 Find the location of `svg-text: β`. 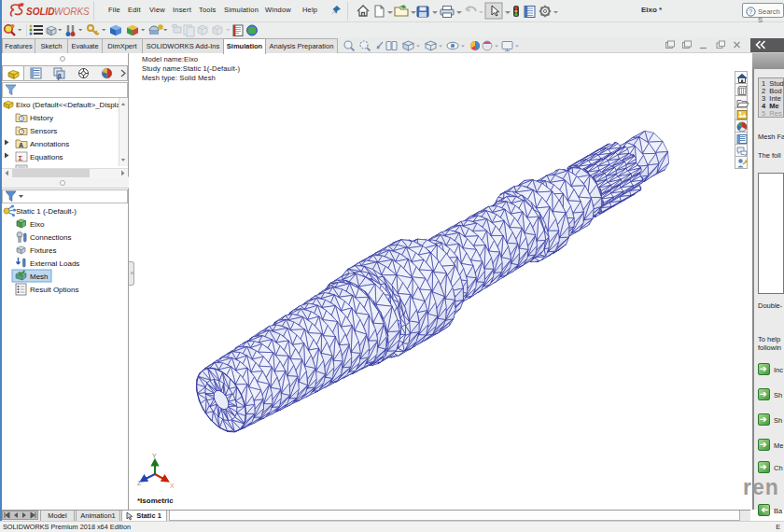

svg-text: β is located at coordinates (60, 77).